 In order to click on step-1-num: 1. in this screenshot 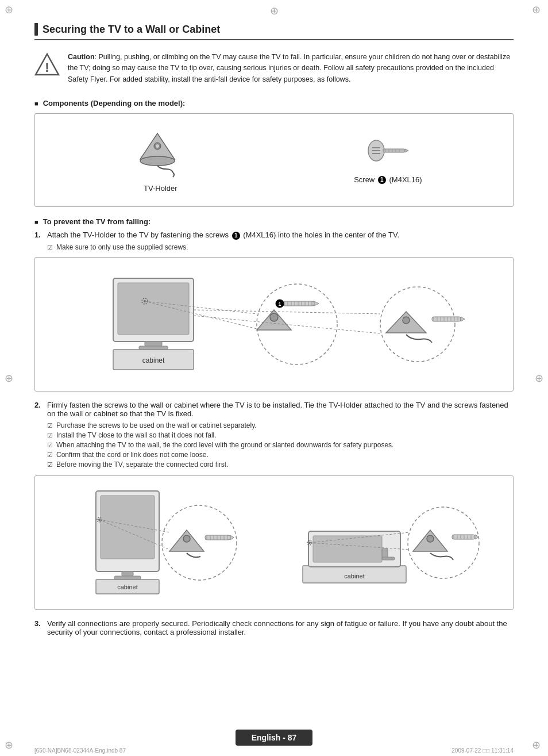, I will do `click(39, 235)`.